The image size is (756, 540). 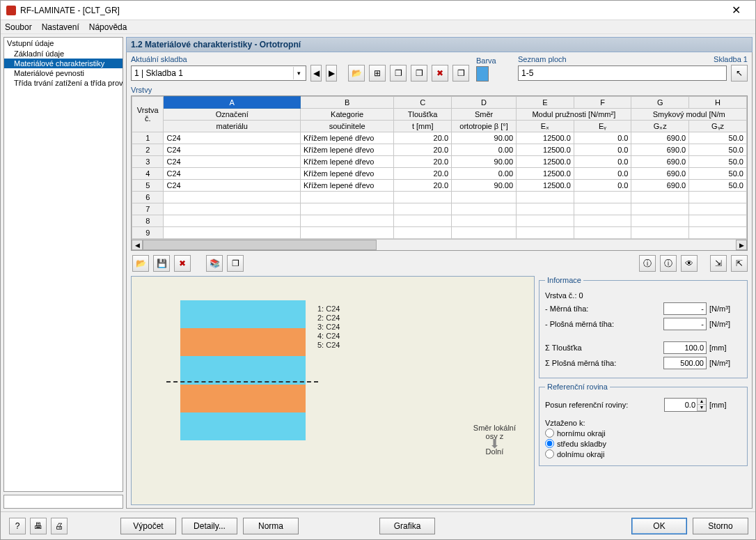 I want to click on help-button: ?, so click(x=17, y=526).